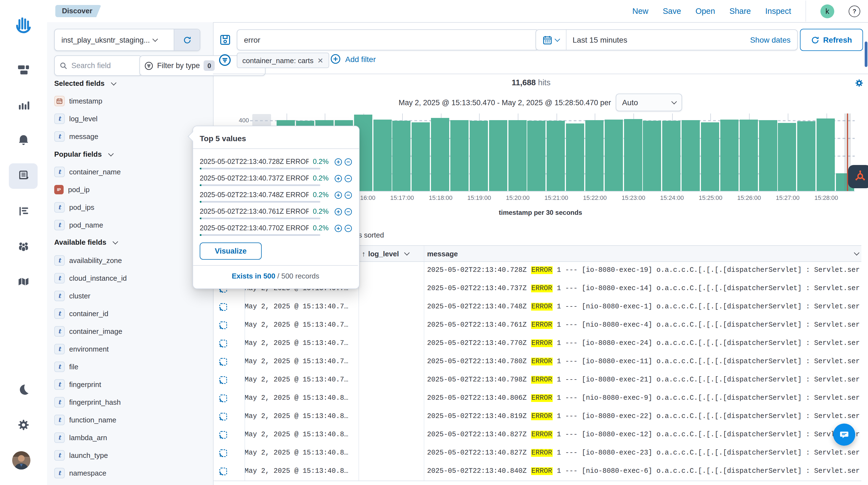 This screenshot has height=485, width=868. I want to click on x-axis-tick-label: 15:24:00, so click(672, 198).